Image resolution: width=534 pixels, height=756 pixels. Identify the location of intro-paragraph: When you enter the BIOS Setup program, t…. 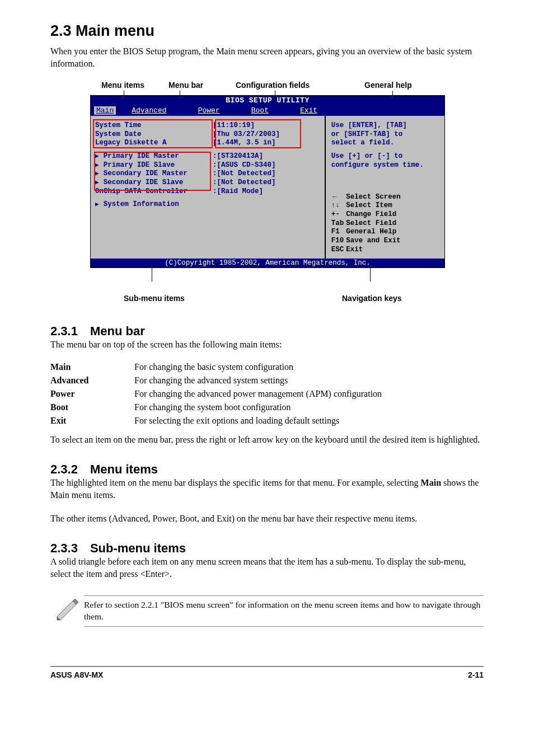
(267, 57).